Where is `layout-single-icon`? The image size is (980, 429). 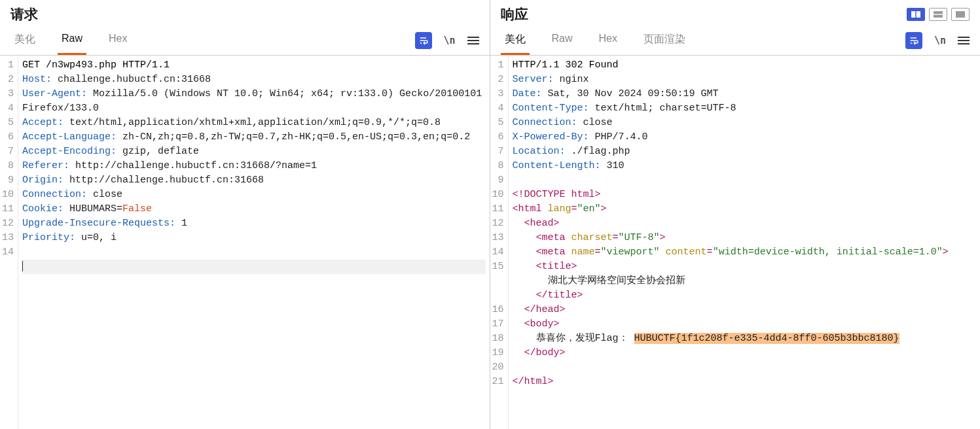 layout-single-icon is located at coordinates (960, 14).